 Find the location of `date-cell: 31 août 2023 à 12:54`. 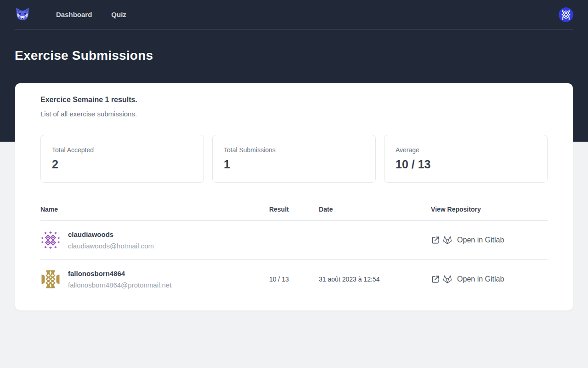

date-cell: 31 août 2023 à 12:54 is located at coordinates (375, 279).